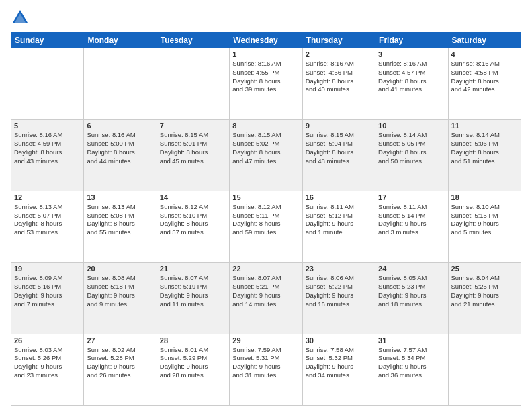  Describe the element at coordinates (484, 298) in the screenshot. I see `calendar-cell: 25Sunrise: 8:04 AMSunset: 5:25 PMDayligh…` at that location.